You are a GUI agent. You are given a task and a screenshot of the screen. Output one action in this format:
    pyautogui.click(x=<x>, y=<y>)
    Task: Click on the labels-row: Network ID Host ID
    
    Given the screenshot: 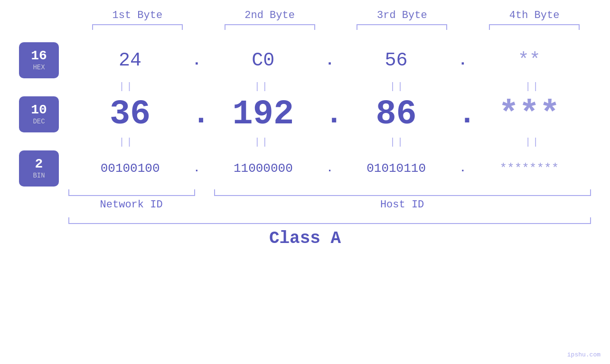 What is the action you would take?
    pyautogui.click(x=305, y=205)
    